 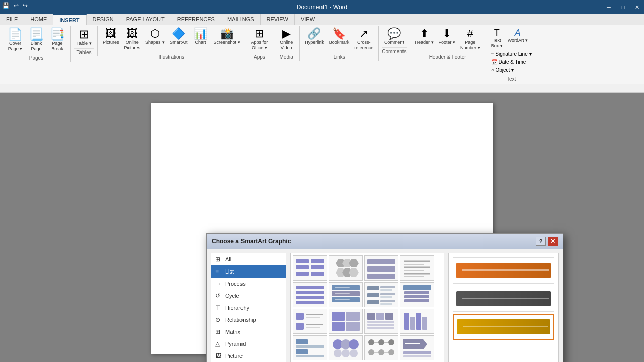 I want to click on graphic-simple-list, so click(x=310, y=295).